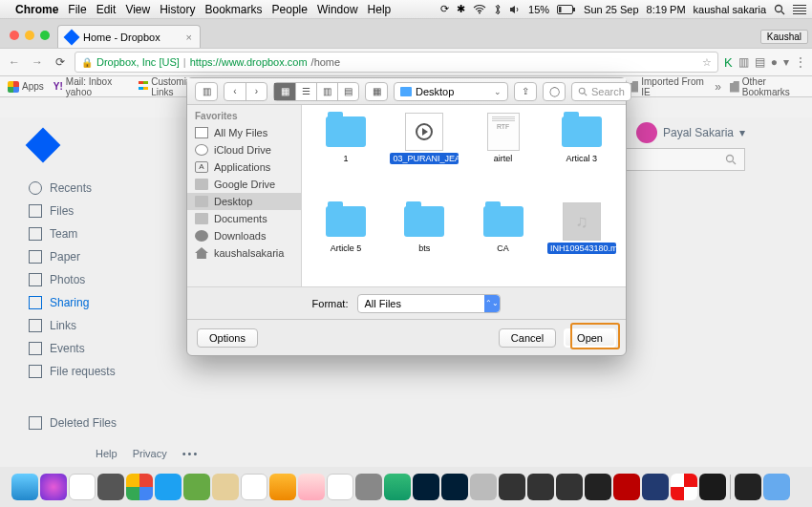  I want to click on dock-icon finder, so click(25, 487).